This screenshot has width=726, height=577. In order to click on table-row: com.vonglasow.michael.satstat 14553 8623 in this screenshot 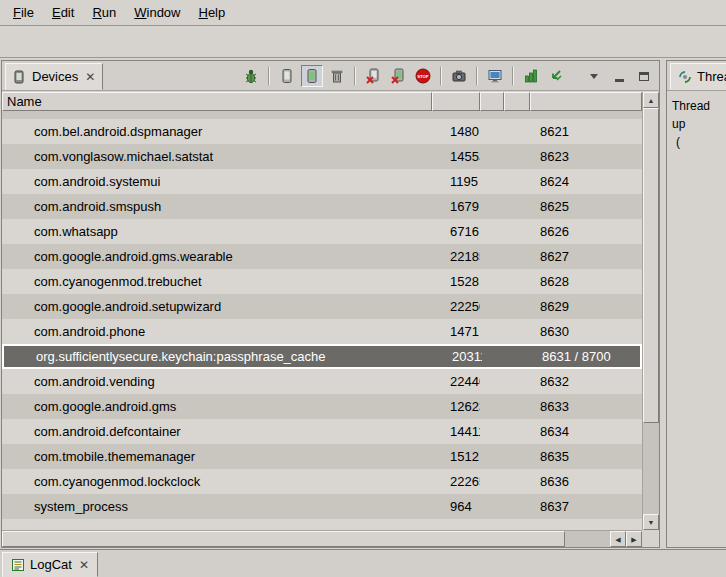, I will do `click(322, 156)`.